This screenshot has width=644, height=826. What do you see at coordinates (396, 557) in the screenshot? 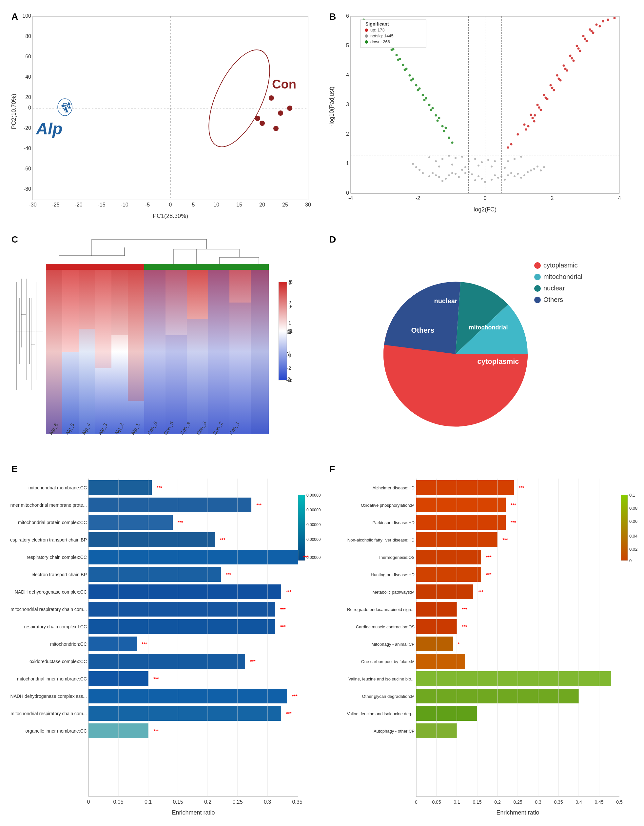
I see `label-f-5: Thermogenesis:OS` at bounding box center [396, 557].